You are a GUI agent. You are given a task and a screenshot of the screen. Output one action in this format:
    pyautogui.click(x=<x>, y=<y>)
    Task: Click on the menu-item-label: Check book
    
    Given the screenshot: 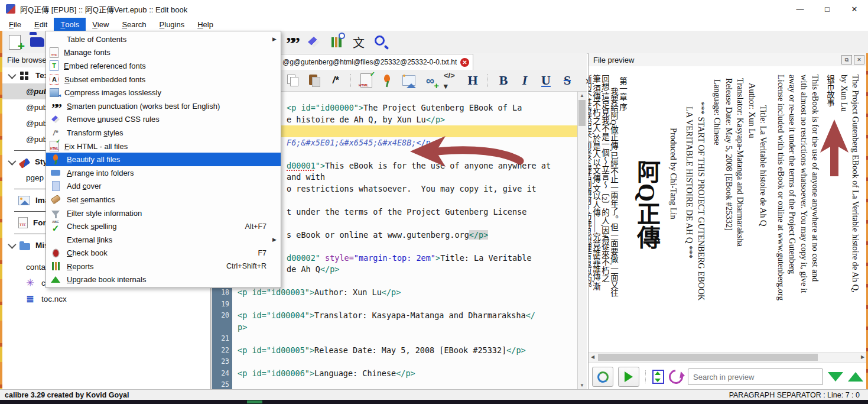 What is the action you would take?
    pyautogui.click(x=162, y=253)
    